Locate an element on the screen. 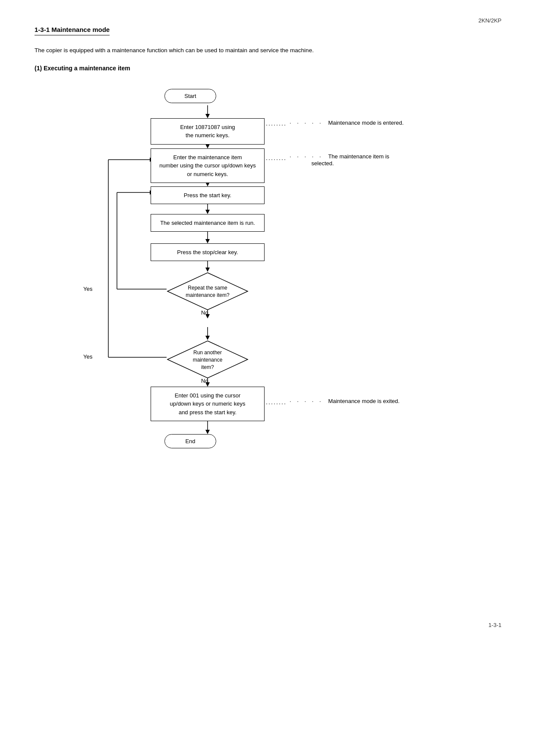  annot3-dots: · · · · · is located at coordinates (306, 401).